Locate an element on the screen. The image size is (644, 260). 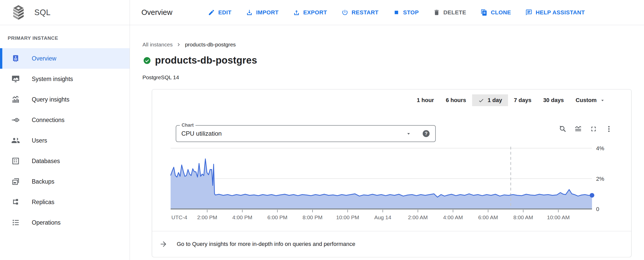
x-axis-label: UTC-4 is located at coordinates (179, 217).